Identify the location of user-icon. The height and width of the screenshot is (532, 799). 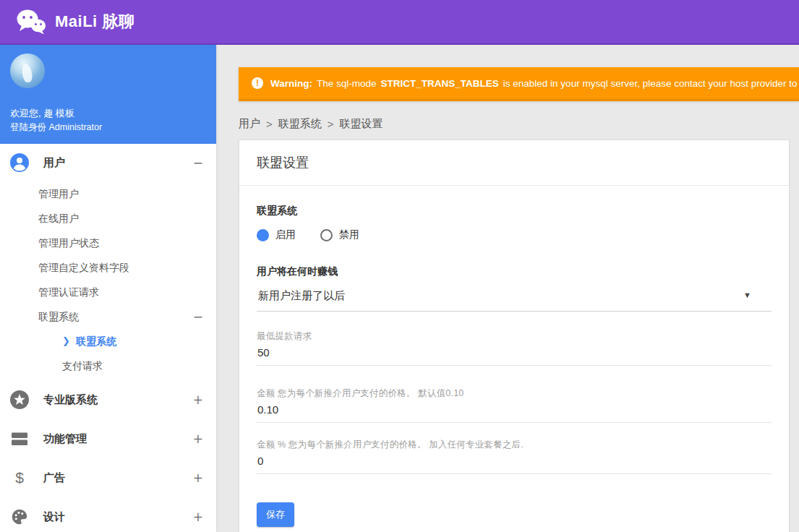
(20, 163).